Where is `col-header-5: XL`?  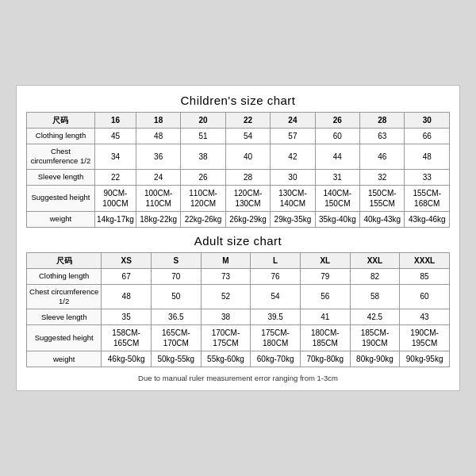
col-header-5: XL is located at coordinates (325, 260).